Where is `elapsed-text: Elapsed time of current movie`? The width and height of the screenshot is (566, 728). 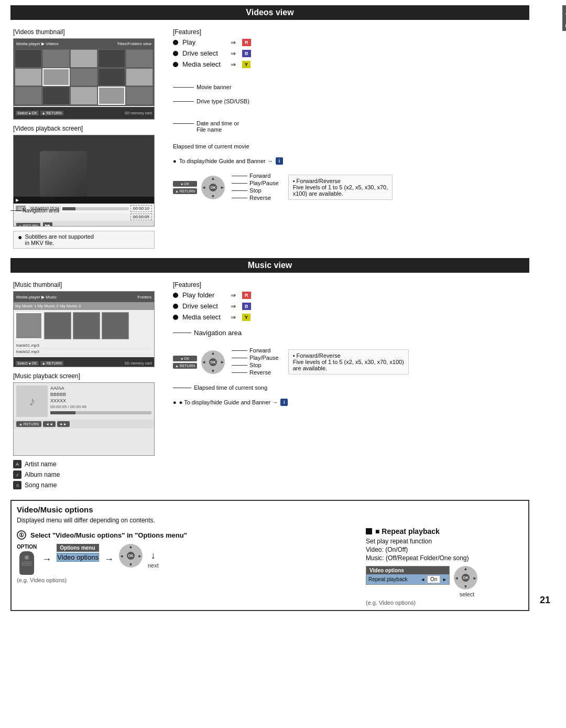 elapsed-text: Elapsed time of current movie is located at coordinates (211, 146).